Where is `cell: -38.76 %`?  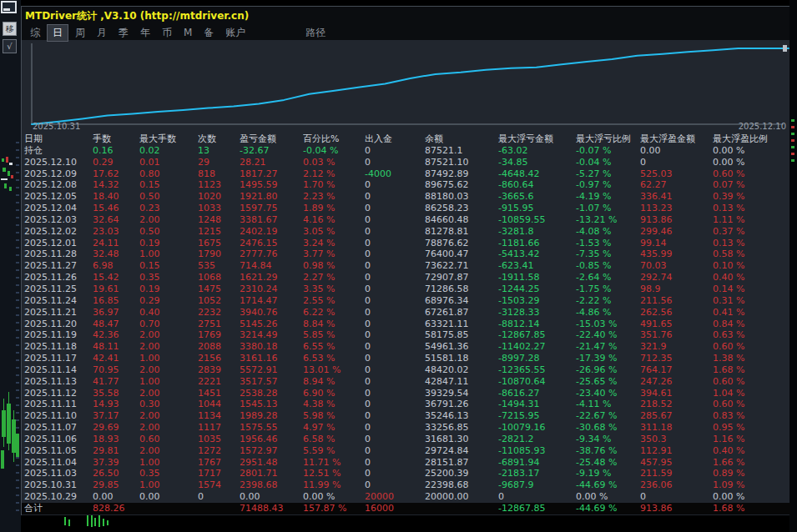 cell: -38.76 % is located at coordinates (608, 451).